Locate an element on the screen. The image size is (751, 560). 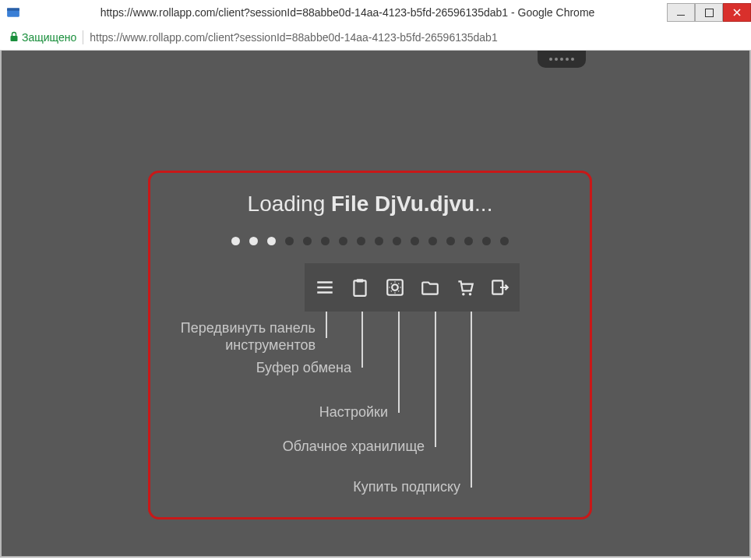
exit-button is located at coordinates (500, 287).